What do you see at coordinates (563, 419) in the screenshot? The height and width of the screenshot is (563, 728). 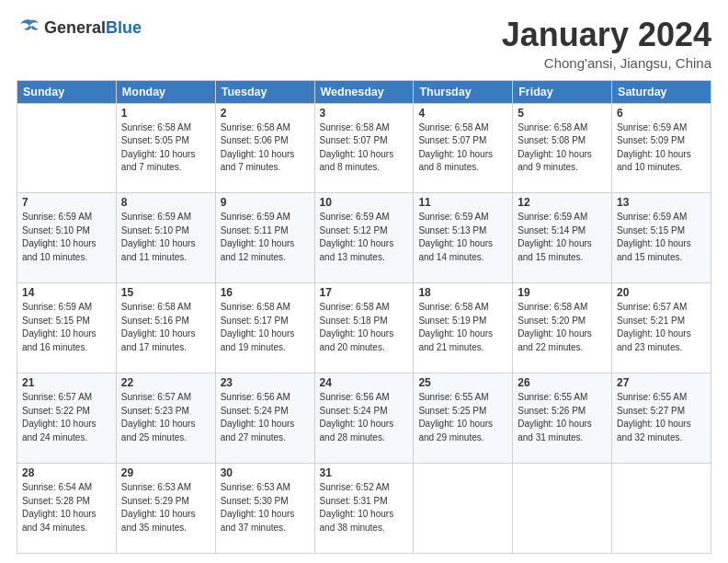 I see `day-cell: 26Sunrise: 6:55 AM Sunset: 5:26 PM Dayli…` at bounding box center [563, 419].